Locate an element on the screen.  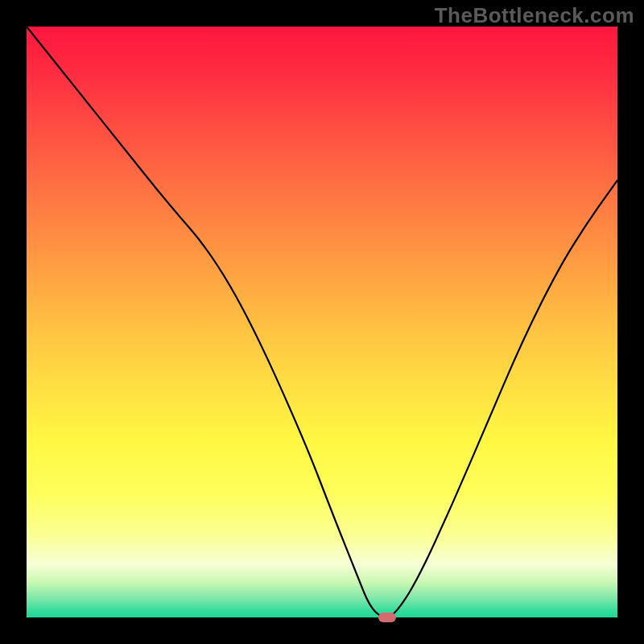
optimal-point-marker is located at coordinates (387, 617).